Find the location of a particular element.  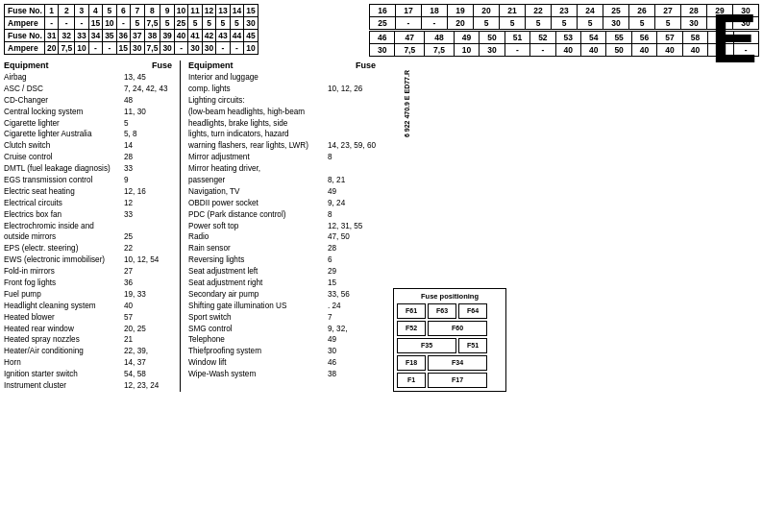

eq-item: Electrical circuits12 is located at coordinates (88, 204).